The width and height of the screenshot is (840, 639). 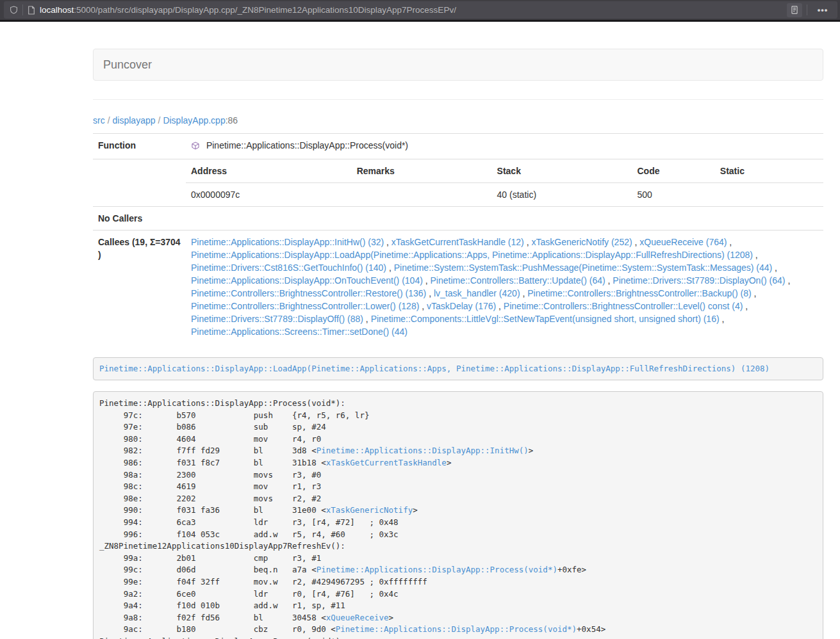 What do you see at coordinates (477, 293) in the screenshot?
I see `callee-link: lv_task_handler (420)` at bounding box center [477, 293].